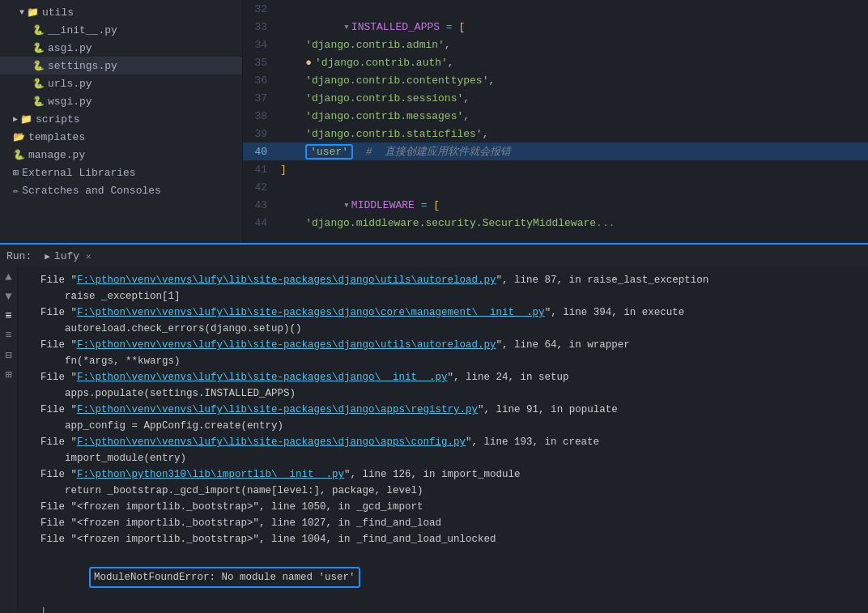  Describe the element at coordinates (443, 475) in the screenshot. I see `output-line: File "F:\pthon\python310\lib\importlib\_…` at that location.